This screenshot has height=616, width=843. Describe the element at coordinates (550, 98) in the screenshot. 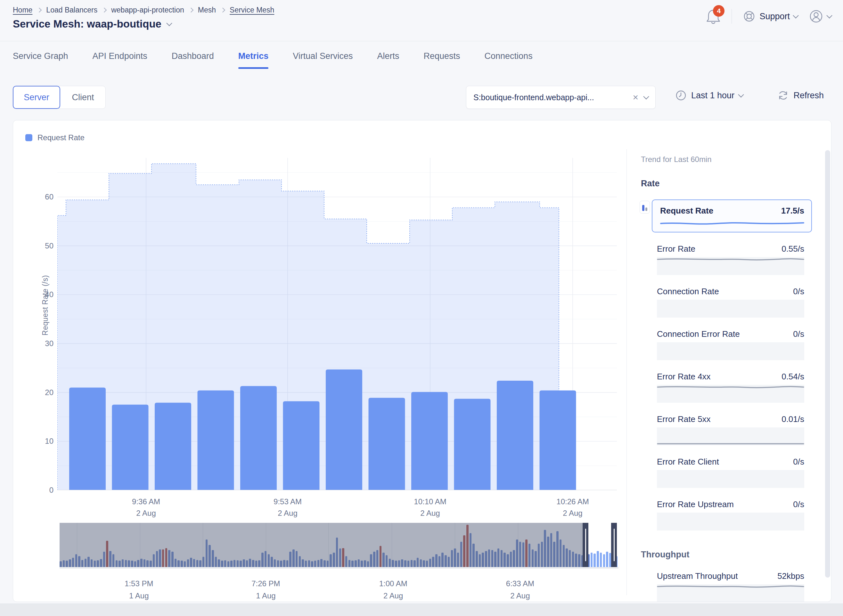

I see `service-filter-value: S:boutique-frontend.webapp-api...` at that location.